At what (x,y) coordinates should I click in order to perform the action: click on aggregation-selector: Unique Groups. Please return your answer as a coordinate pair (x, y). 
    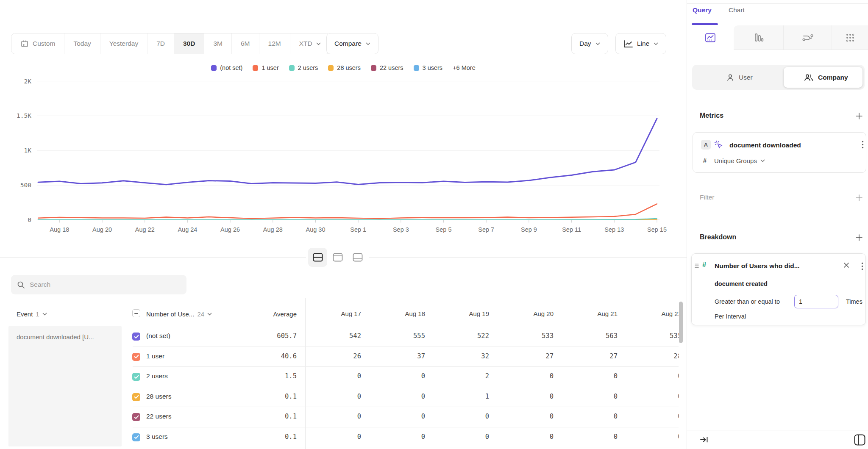
    Looking at the image, I should click on (740, 161).